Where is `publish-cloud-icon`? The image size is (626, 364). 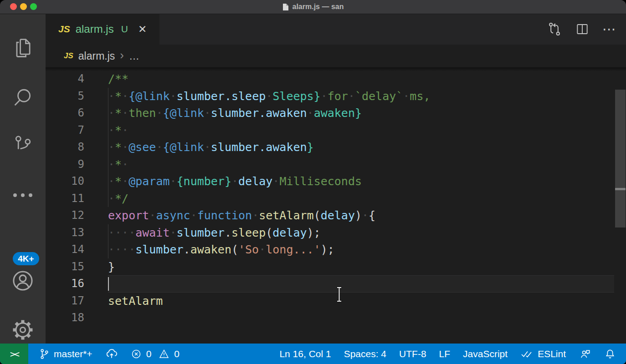 publish-cloud-icon is located at coordinates (112, 354).